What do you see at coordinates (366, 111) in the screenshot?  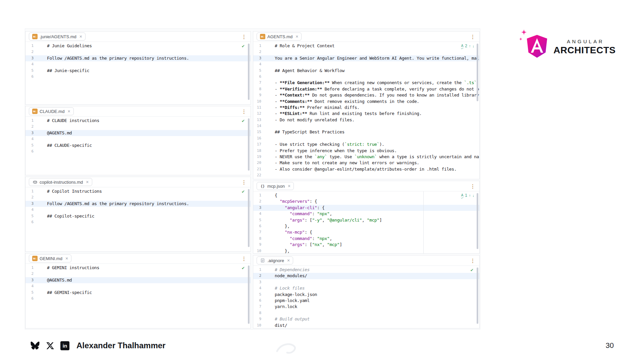 I see `editor-body: 1# Role & Project Context23You are a Sen…` at bounding box center [366, 111].